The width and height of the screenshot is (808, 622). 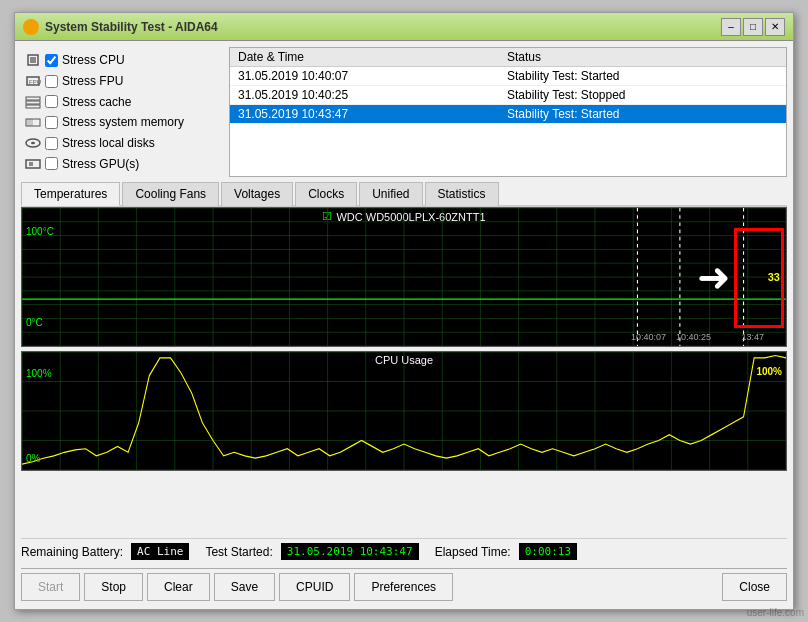 I want to click on stress-gpu-label: Stress GPU(s), so click(x=100, y=164).